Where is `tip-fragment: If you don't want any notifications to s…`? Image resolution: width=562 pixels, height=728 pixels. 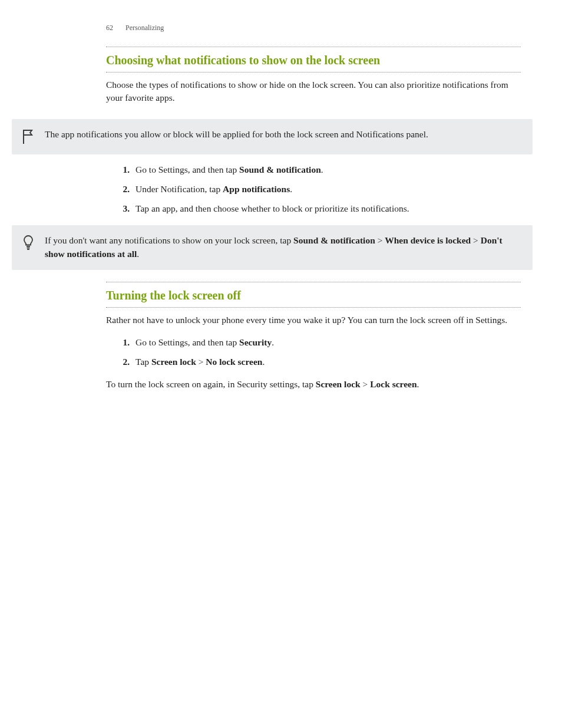
tip-fragment: If you don't want any notifications to s… is located at coordinates (169, 241).